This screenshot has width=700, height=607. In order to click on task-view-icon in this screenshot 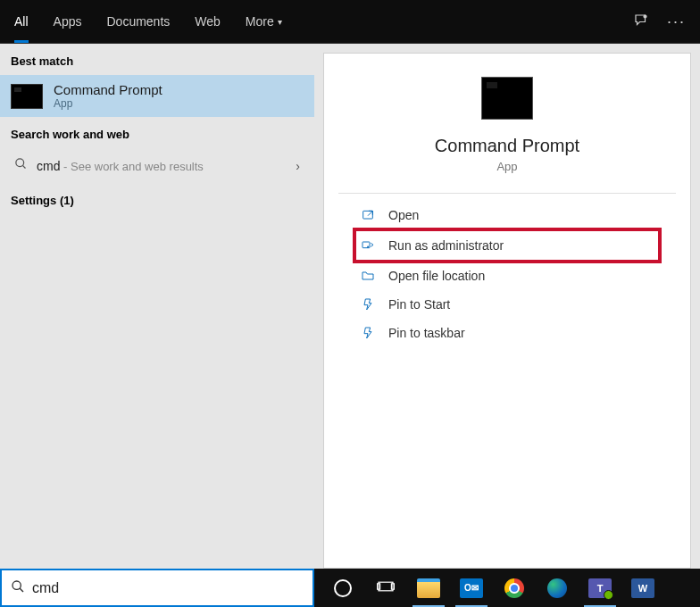, I will do `click(386, 588)`.